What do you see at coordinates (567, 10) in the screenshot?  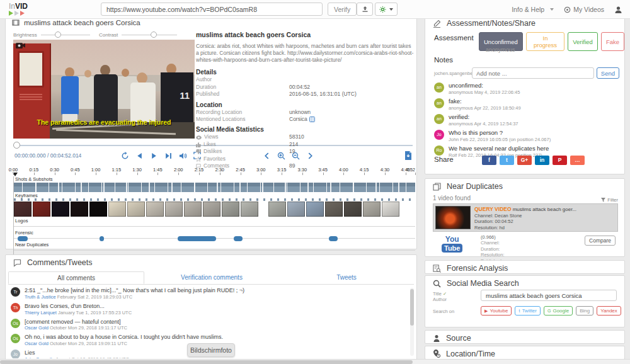 I see `target-icon` at bounding box center [567, 10].